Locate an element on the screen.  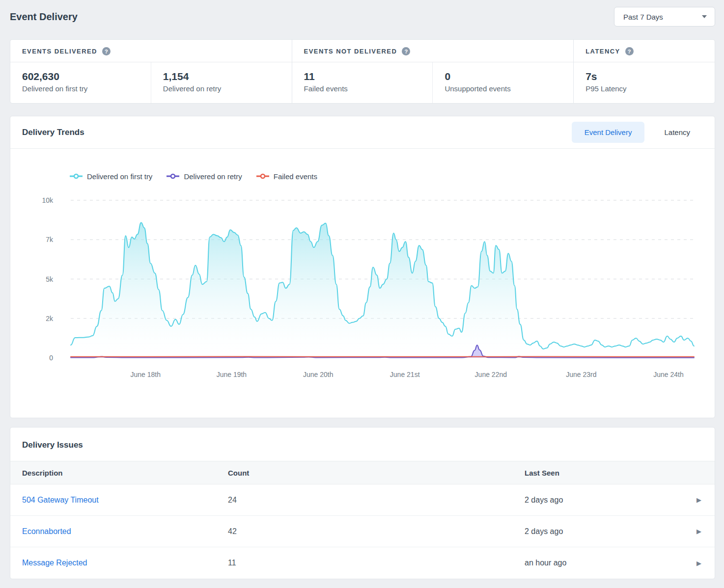
stat-group-header: LATENCY ? is located at coordinates (644, 51).